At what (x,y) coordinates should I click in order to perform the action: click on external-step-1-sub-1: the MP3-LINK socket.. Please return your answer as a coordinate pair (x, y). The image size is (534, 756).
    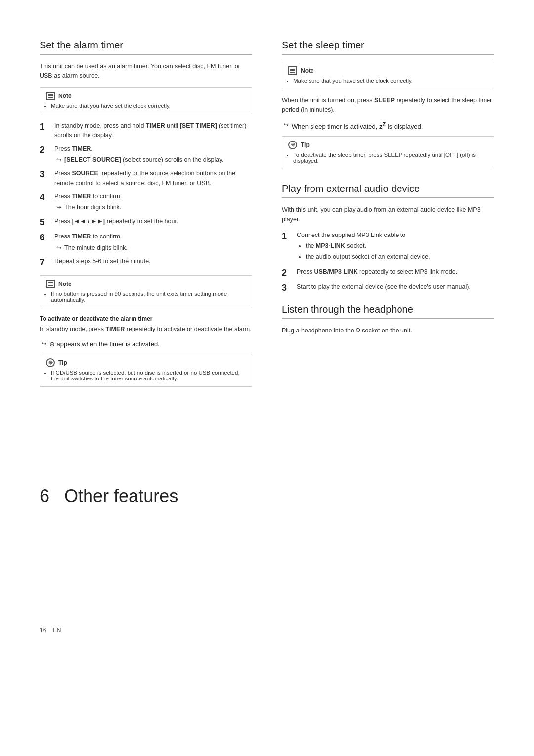
    Looking at the image, I should click on (400, 246).